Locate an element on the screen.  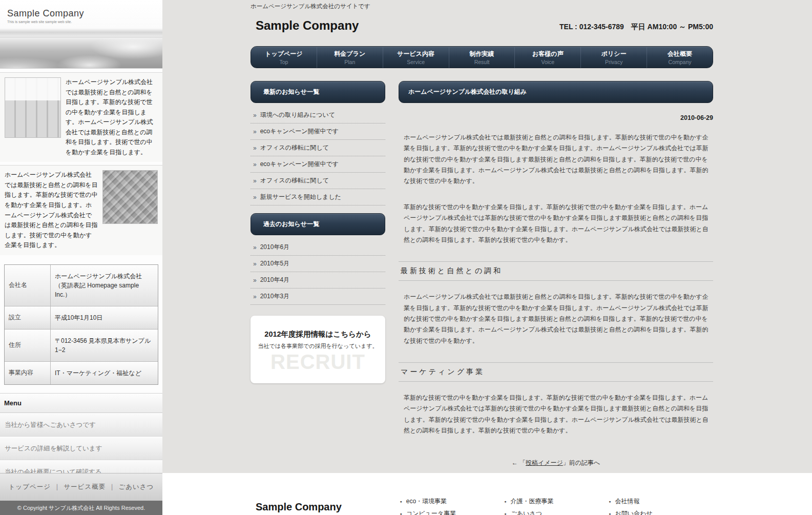
news-sidebar: 最新のお知らせ一覧 »環境への取り組みについて »ecoキャンペーン開催中です … is located at coordinates (318, 274).